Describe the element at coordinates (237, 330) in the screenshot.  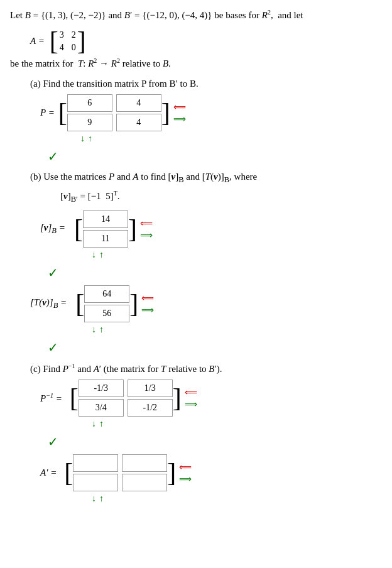
I see `tvb-vert-arrows: ↓ ↑` at that location.